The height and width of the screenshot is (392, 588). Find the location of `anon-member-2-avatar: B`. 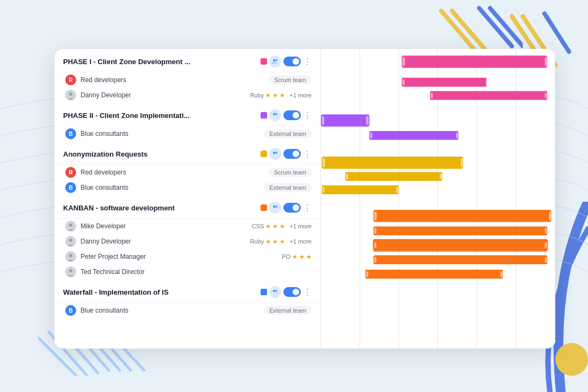

anon-member-2-avatar: B is located at coordinates (71, 188).